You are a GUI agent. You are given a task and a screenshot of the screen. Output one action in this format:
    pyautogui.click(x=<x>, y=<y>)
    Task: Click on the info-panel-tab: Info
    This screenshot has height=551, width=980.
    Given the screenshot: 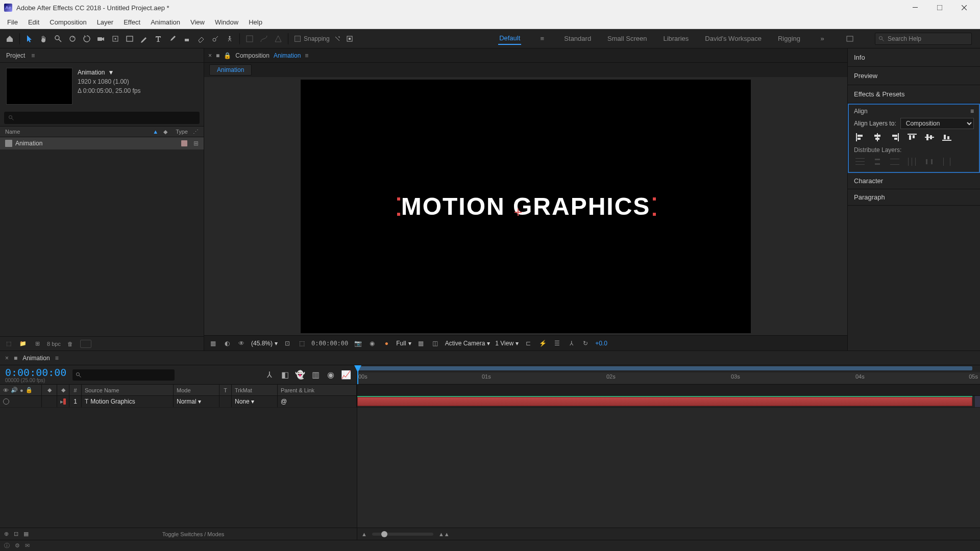 What is the action you would take?
    pyautogui.click(x=914, y=58)
    